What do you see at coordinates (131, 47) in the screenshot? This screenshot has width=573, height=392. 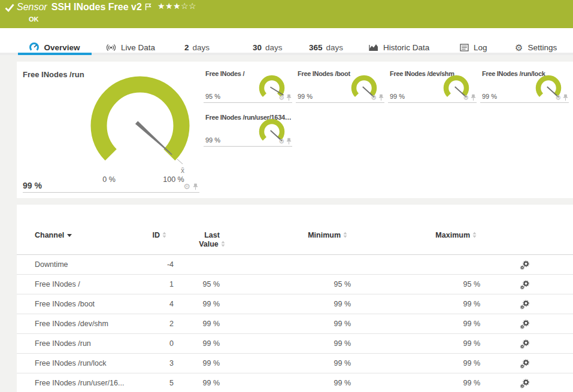 I see `tab-live-data: Live Data` at bounding box center [131, 47].